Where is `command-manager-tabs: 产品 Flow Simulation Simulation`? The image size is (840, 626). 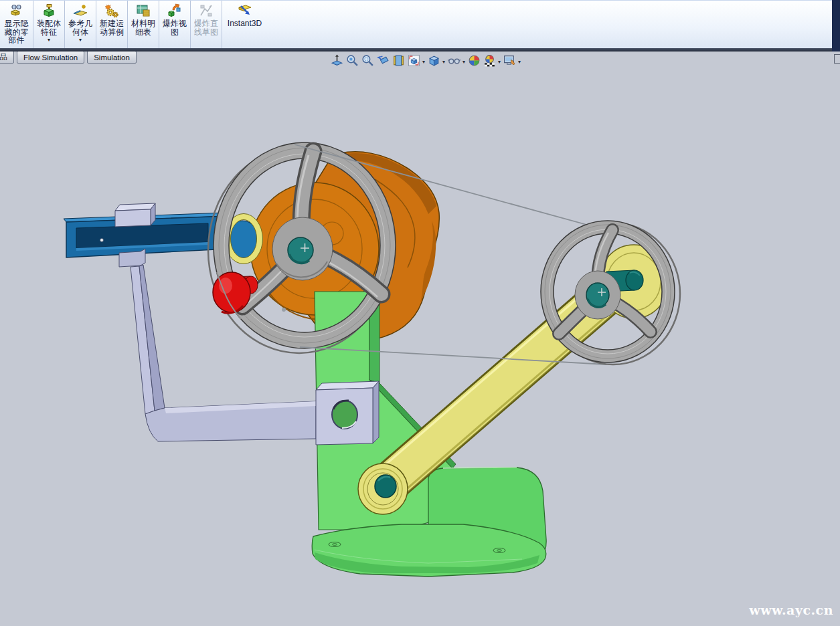 command-manager-tabs: 产品 Flow Simulation Simulation is located at coordinates (70, 58).